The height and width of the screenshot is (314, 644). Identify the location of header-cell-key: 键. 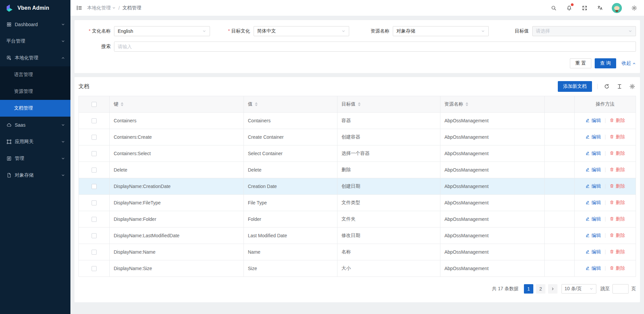
(177, 104).